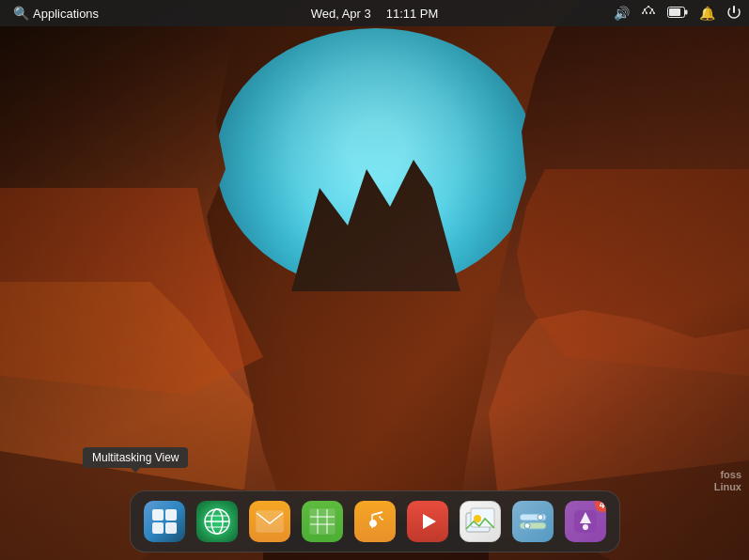 This screenshot has height=560, width=749. Describe the element at coordinates (322, 521) in the screenshot. I see `spreadsheet-icon` at that location.